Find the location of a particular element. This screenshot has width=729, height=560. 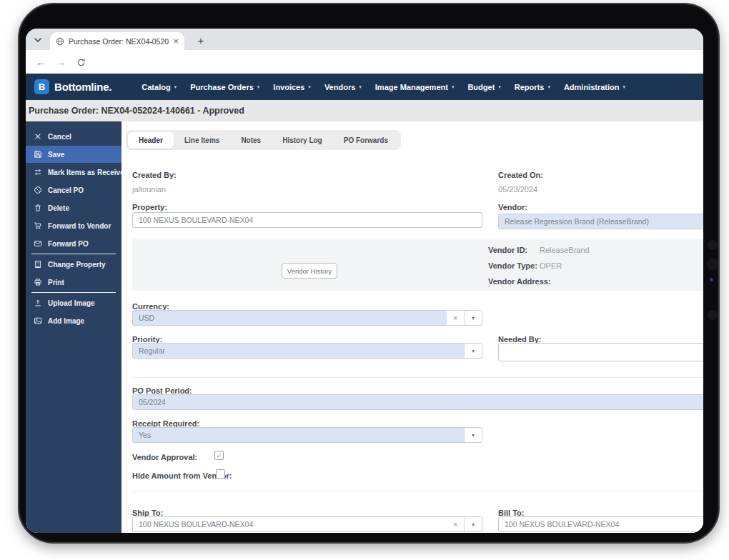

trash-icon is located at coordinates (38, 208).